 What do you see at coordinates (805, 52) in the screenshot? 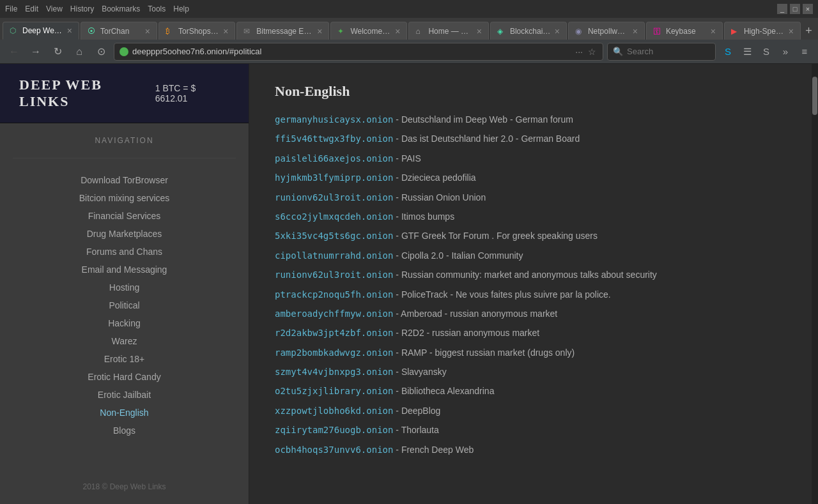
I see `hamburger-menu-button: ≡` at bounding box center [805, 52].